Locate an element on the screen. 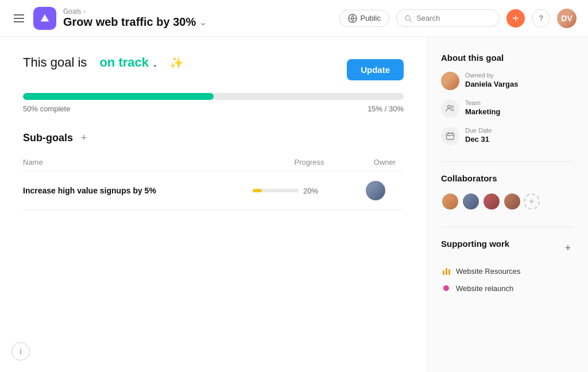 The image size is (588, 372). calendar-icon is located at coordinates (450, 136).